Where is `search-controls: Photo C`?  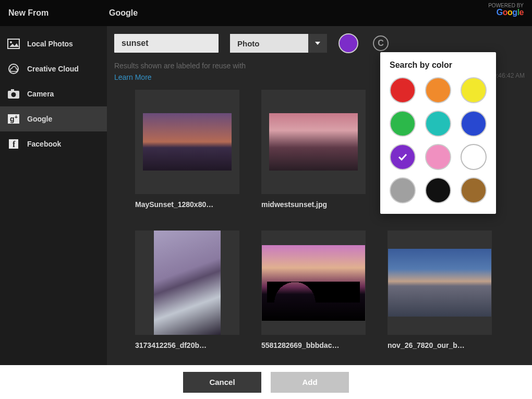
search-controls: Photo C is located at coordinates (319, 43).